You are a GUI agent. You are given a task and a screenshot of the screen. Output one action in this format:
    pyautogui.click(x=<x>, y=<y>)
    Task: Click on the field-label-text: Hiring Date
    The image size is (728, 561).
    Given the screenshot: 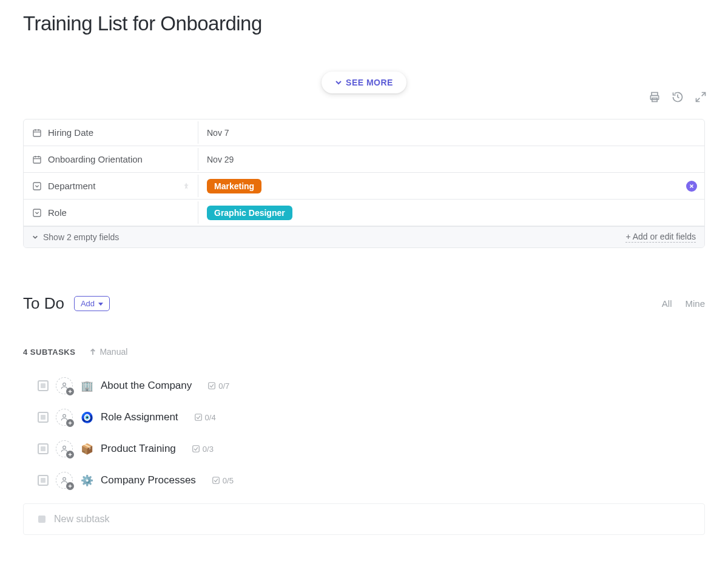 What is the action you would take?
    pyautogui.click(x=70, y=132)
    